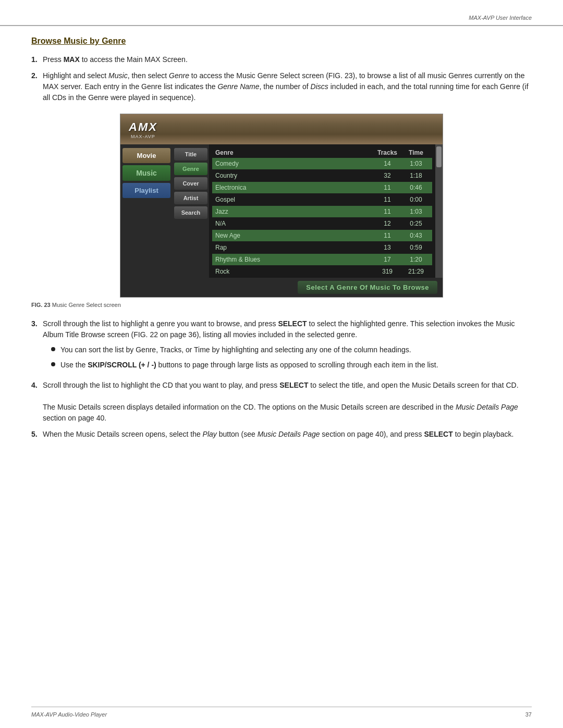 Image resolution: width=563 pixels, height=728 pixels. I want to click on step-5: 5. When the Music Details screen opens, …, so click(282, 435).